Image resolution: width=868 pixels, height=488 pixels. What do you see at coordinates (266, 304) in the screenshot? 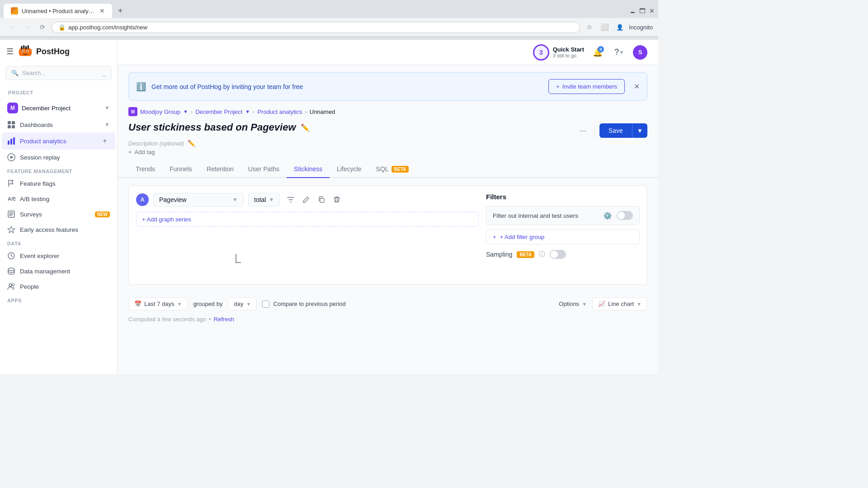
I see `compare-checkbox-input` at bounding box center [266, 304].